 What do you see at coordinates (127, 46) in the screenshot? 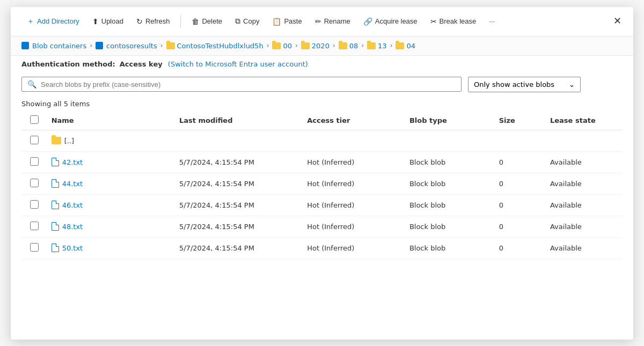
I see `breadcrumb-contosoresults: contosoresults` at bounding box center [127, 46].